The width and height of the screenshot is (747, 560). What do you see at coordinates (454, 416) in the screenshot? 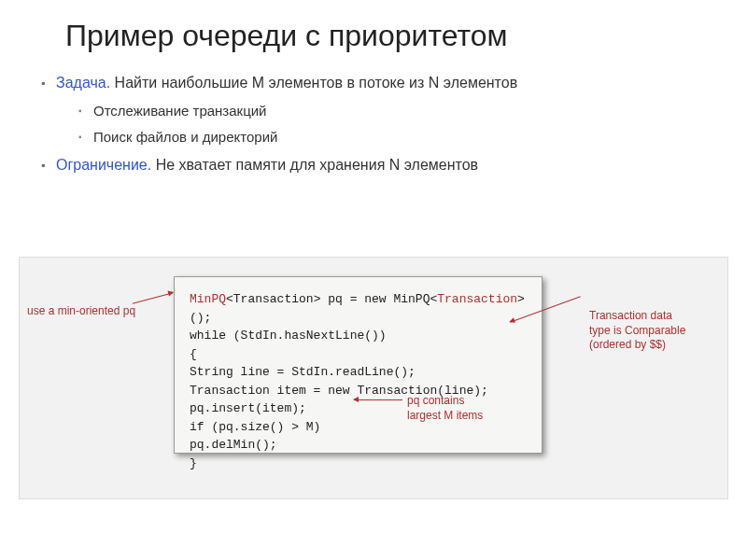
I see `annotation-center-line2: largest M items` at bounding box center [454, 416].